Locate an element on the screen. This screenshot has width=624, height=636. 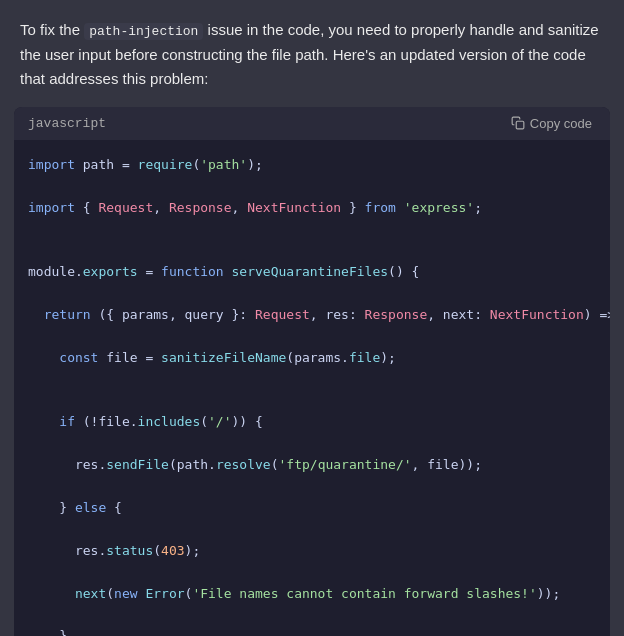
code-block-header: javascript Copy code is located at coordinates (312, 124).